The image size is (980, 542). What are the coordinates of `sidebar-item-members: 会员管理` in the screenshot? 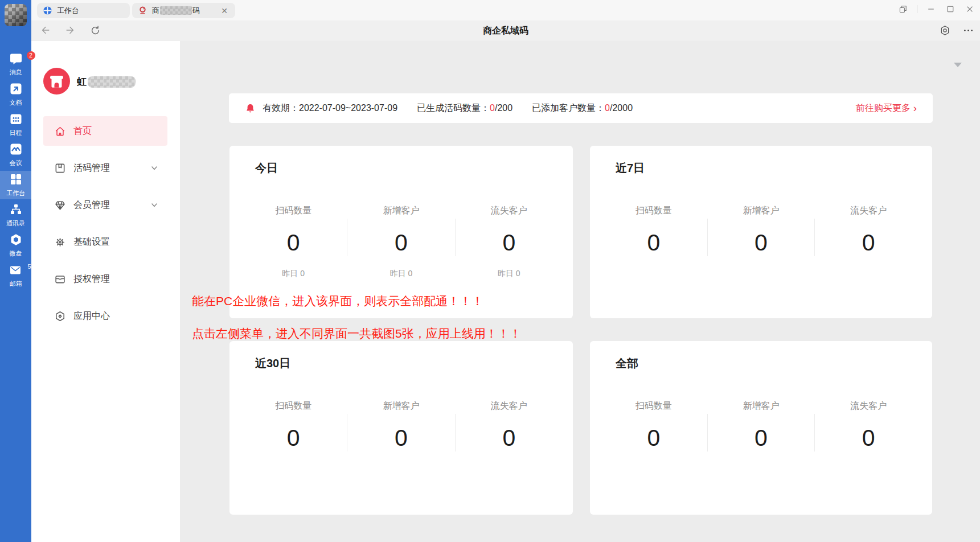 It's located at (105, 205).